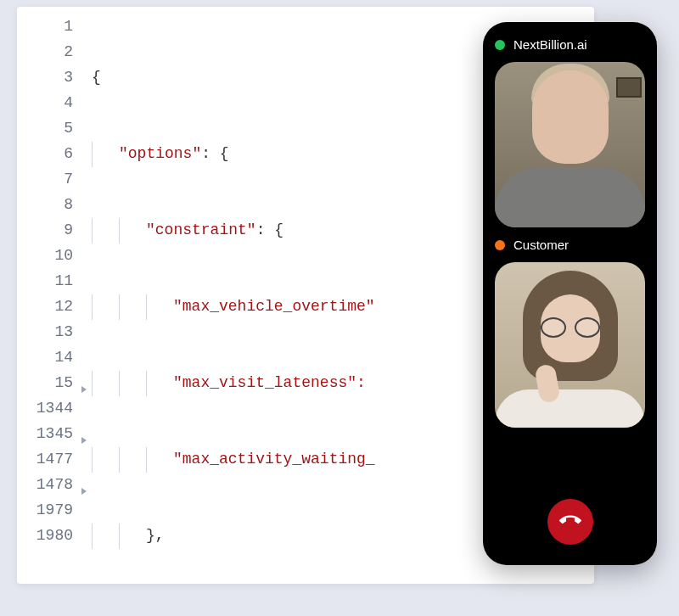 The height and width of the screenshot is (616, 679). Describe the element at coordinates (47, 332) in the screenshot. I see `line-number: 13` at that location.